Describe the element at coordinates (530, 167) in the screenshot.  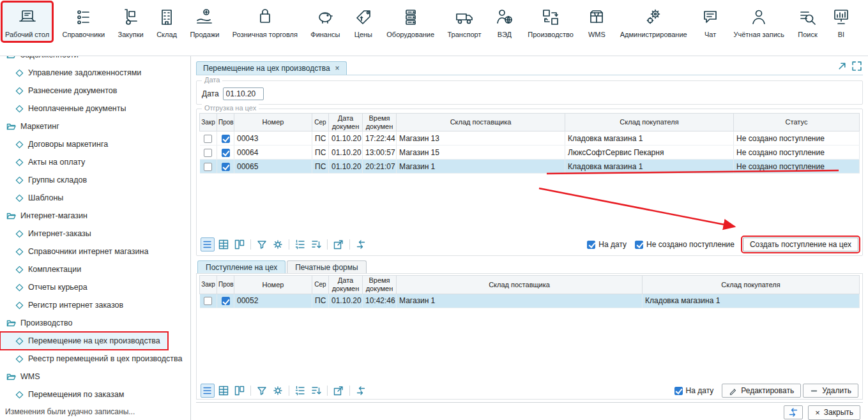
I see `shipment-row-selected: 00065 ПС 01.10.20 20:21:07 Магазин 1 Кла…` at that location.